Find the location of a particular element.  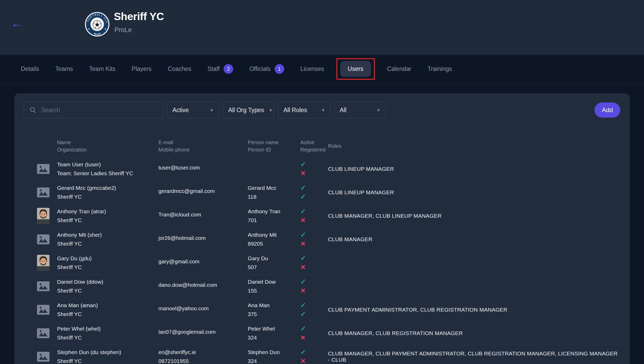

user-name: Ana Man (aman) is located at coordinates (108, 305).